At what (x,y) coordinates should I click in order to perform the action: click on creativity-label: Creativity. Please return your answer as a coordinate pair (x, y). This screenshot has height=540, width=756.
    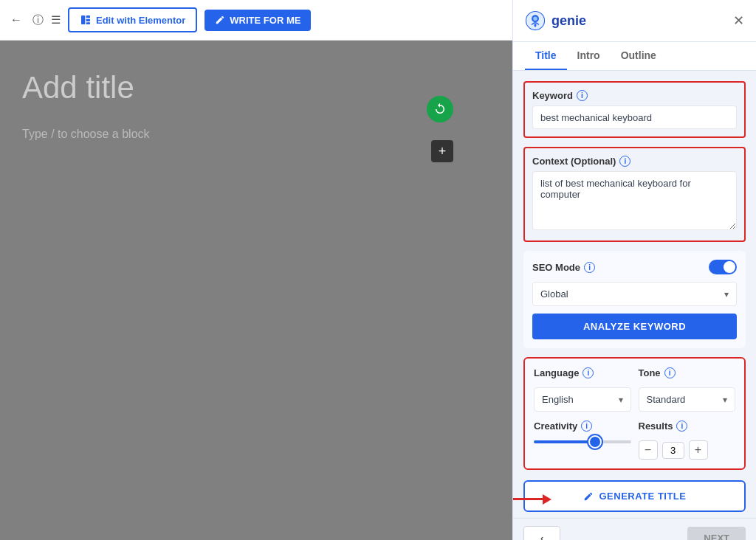
    Looking at the image, I should click on (555, 426).